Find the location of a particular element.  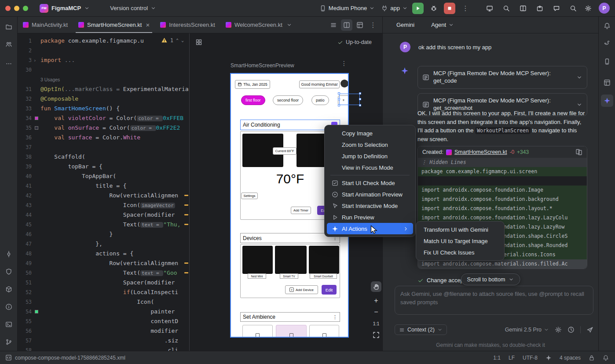

encoding: UTF-8 is located at coordinates (530, 358).